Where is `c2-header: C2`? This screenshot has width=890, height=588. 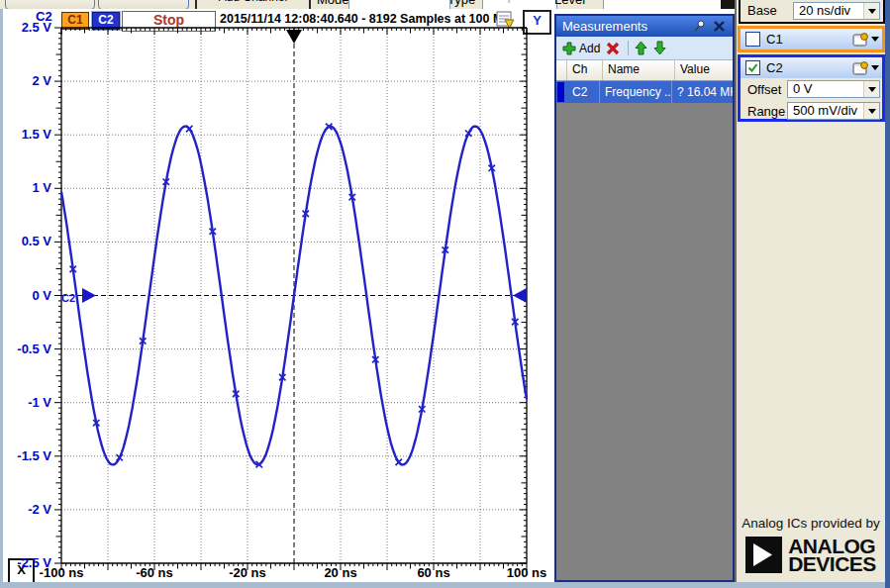 c2-header: C2 is located at coordinates (812, 67).